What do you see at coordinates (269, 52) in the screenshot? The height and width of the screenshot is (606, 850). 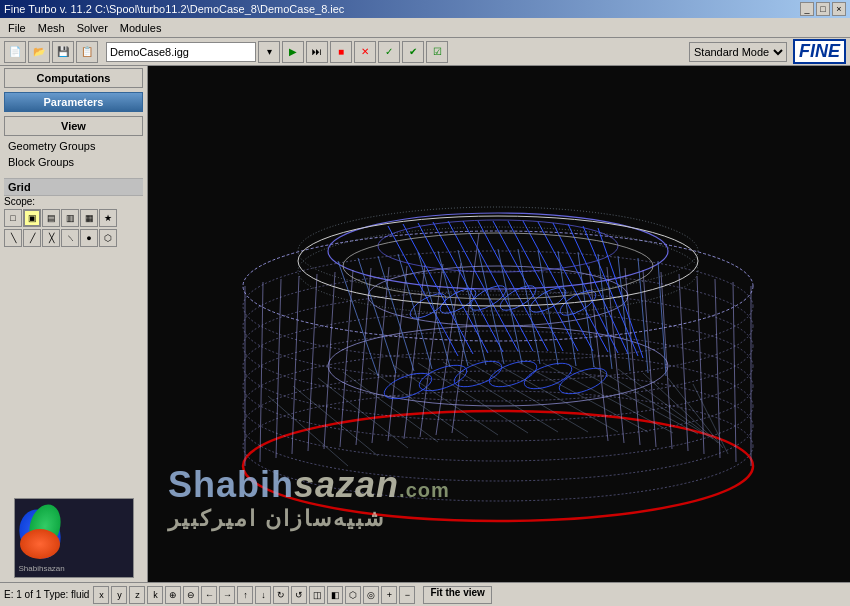 I see `browse-button: ▾` at bounding box center [269, 52].